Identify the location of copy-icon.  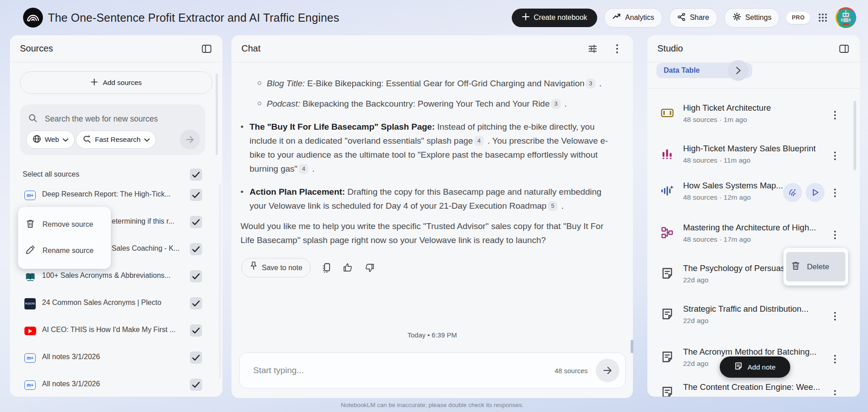
(326, 268).